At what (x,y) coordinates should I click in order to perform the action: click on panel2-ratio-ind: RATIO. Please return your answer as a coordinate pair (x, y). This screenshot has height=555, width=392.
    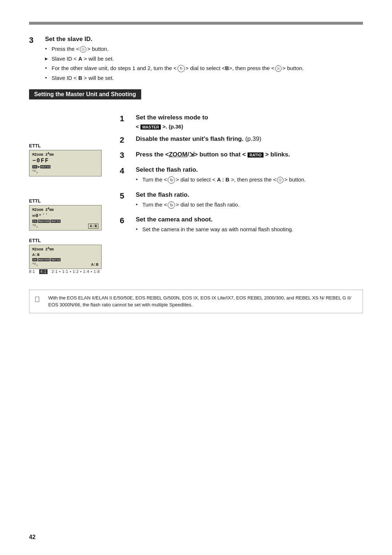
    Looking at the image, I should click on (56, 221).